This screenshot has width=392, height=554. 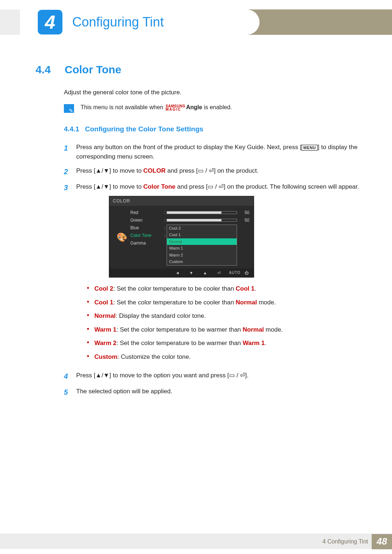 I want to click on step-body: Press [▲/▼] to move to the option you wa…, so click(x=219, y=376).